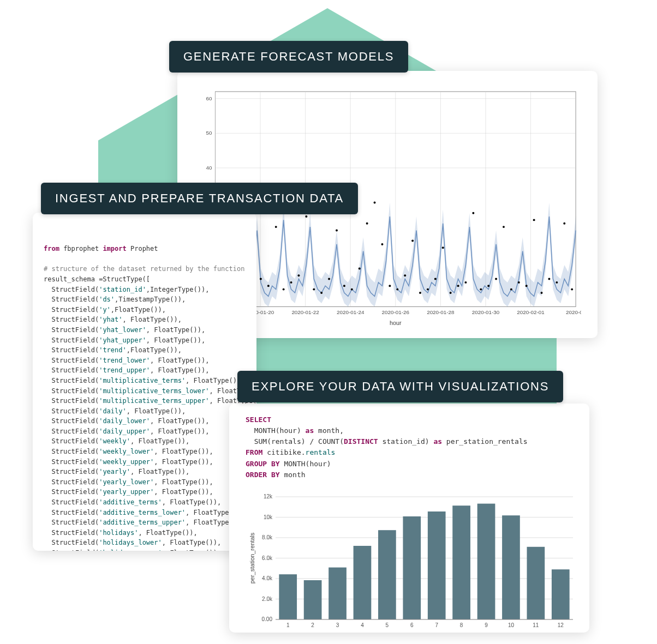  What do you see at coordinates (412, 447) in the screenshot?
I see `sql-code-block: SELECT MONTH(hour) as month, SUM(rentals…` at bounding box center [412, 447].